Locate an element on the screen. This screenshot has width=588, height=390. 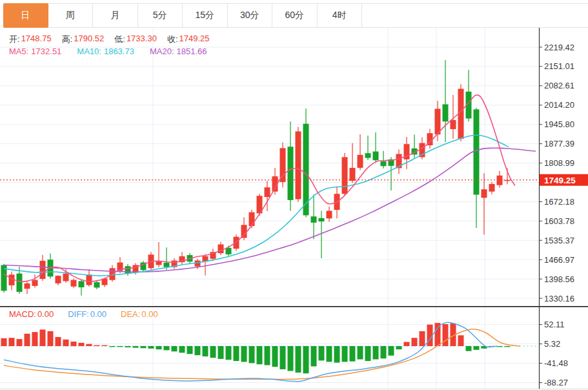
tab-month: 月 is located at coordinates (116, 15).